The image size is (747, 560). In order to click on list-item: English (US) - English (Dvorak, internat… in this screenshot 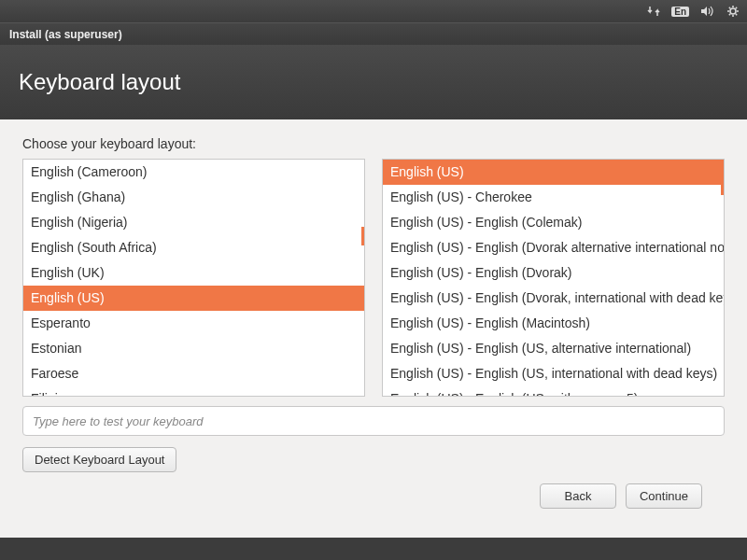, I will do `click(553, 299)`.